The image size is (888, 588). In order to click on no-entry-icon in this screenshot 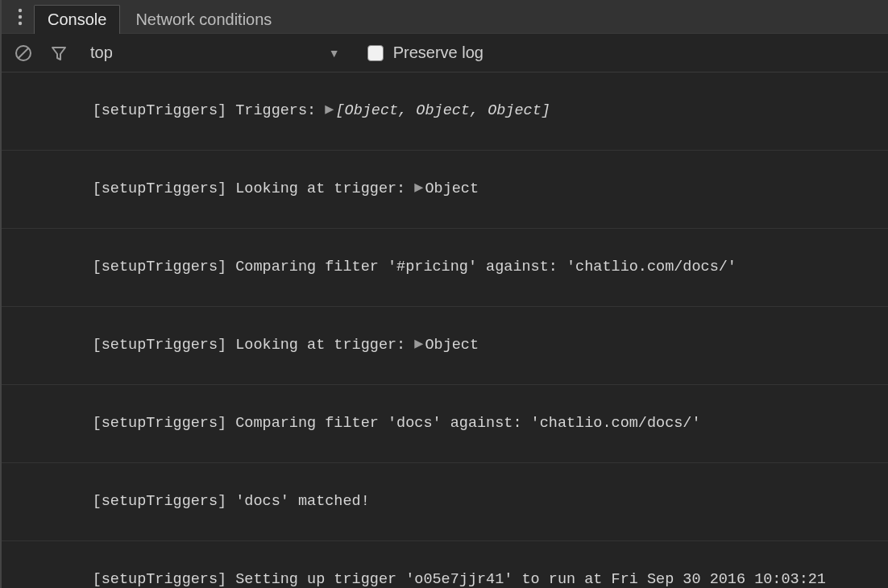, I will do `click(23, 53)`.